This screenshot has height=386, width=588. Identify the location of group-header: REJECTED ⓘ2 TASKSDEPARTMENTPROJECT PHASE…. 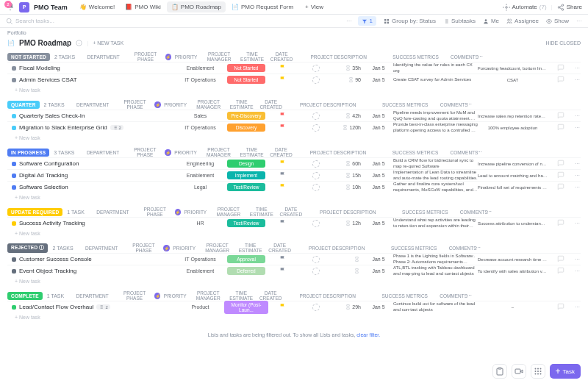
(294, 248).